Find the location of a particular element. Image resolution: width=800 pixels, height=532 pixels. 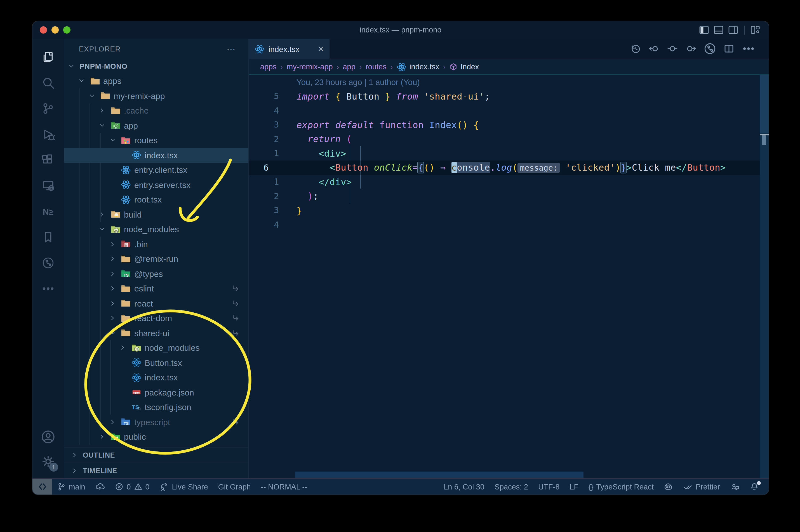

tree-item-typescript: TStypescript is located at coordinates (156, 422).